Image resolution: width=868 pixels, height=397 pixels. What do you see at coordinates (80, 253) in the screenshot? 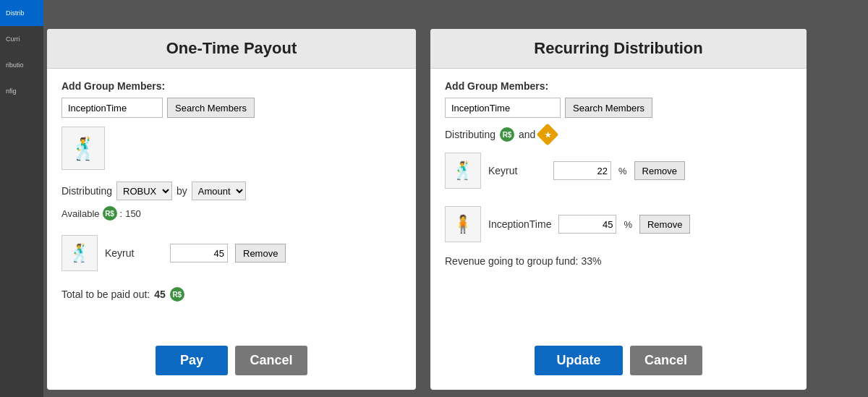
I see `keyrut-avatar-figure-left: 🕺` at bounding box center [80, 253].